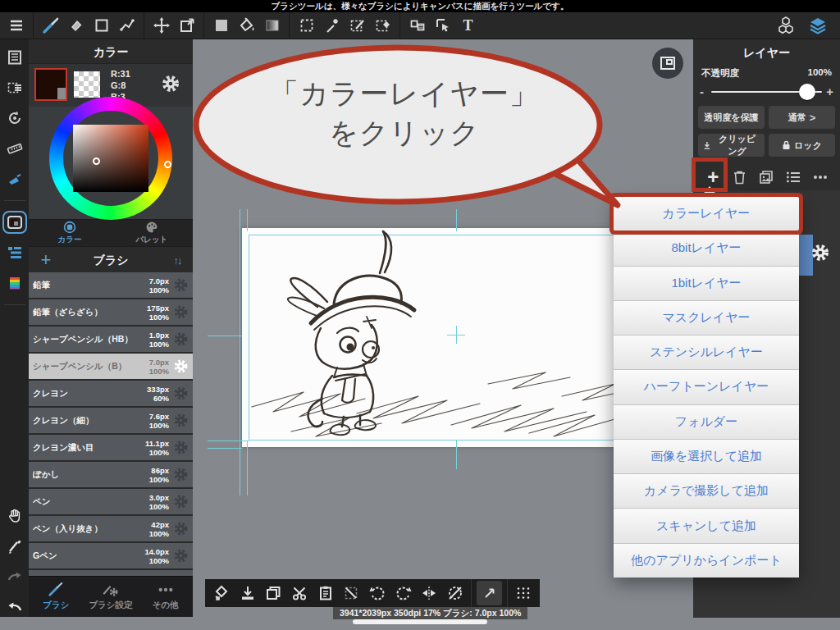 The width and height of the screenshot is (840, 630). I want to click on current-color-swatch, so click(51, 84).